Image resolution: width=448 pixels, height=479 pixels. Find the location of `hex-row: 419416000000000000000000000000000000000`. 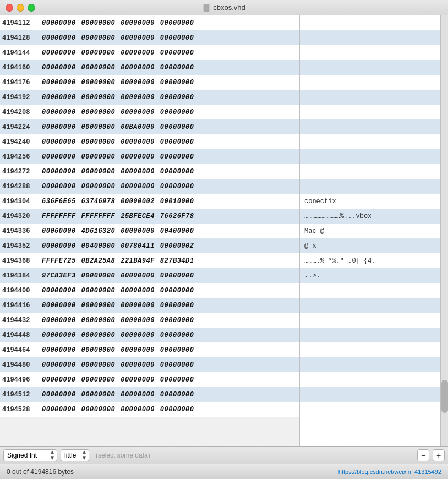

hex-row: 419416000000000000000000000000000000000 is located at coordinates (150, 67).